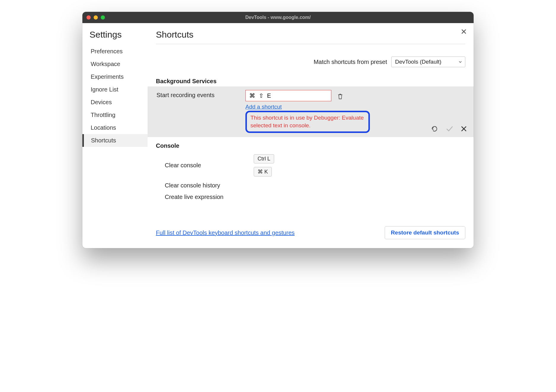  What do you see at coordinates (311, 173) in the screenshot?
I see `console-section: Console Clear console Ctrl L ⌘ K Clear c…` at bounding box center [311, 173].